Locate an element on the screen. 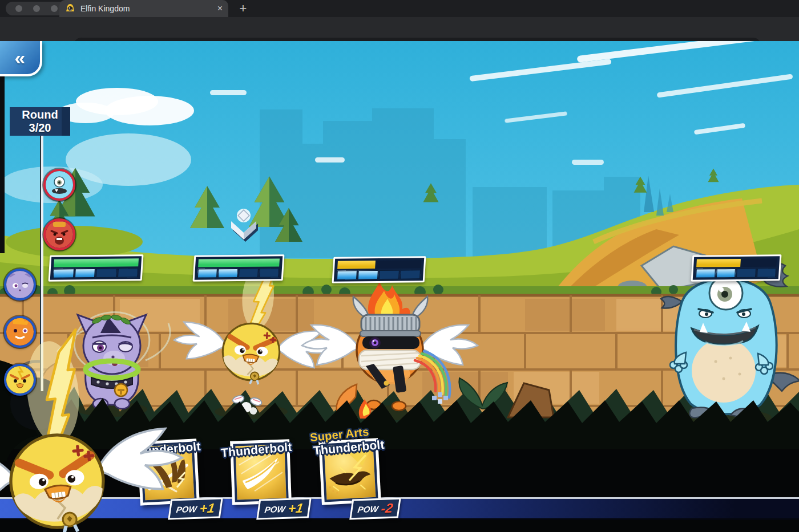  round-label: Round is located at coordinates (40, 115).